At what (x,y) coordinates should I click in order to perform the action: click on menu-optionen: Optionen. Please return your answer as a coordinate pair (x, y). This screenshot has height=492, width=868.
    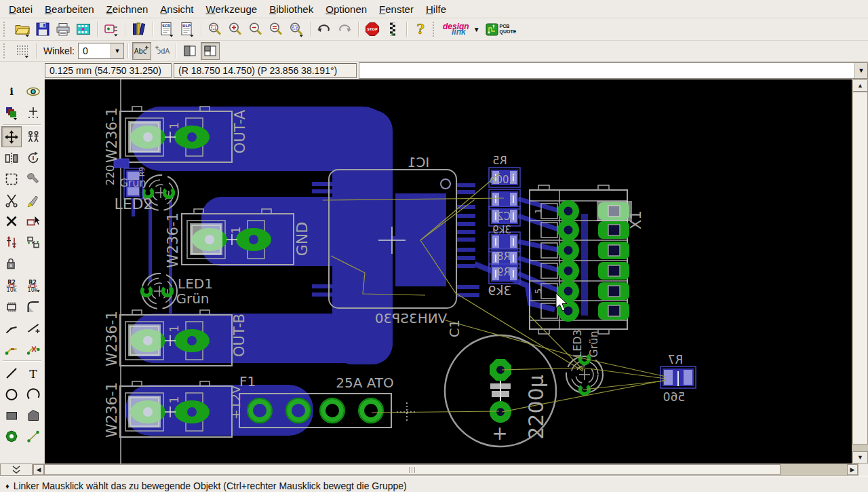
    Looking at the image, I should click on (346, 10).